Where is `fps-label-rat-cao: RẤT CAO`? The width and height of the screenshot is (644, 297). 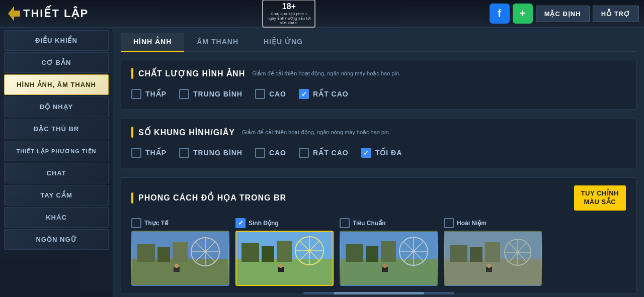 fps-label-rat-cao: RẤT CAO is located at coordinates (331, 153).